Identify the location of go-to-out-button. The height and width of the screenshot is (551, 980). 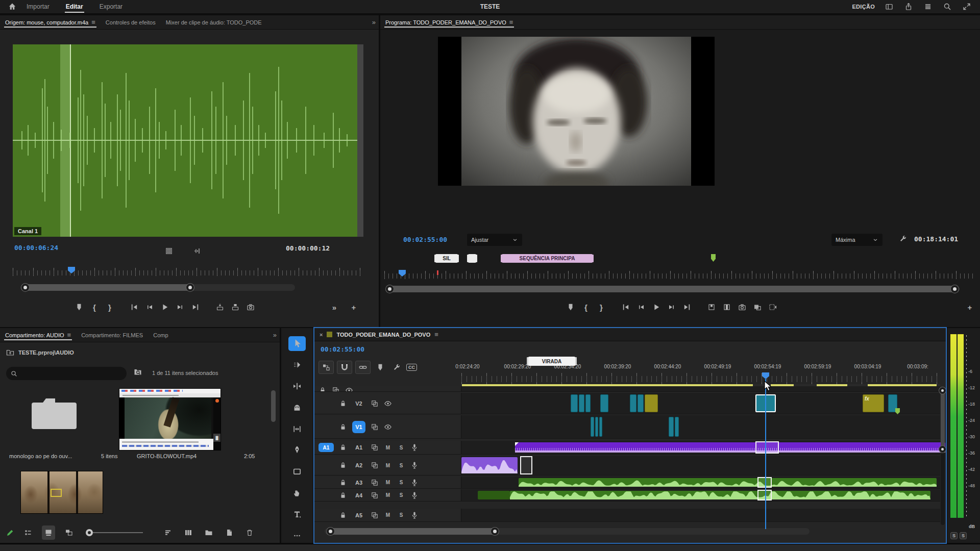
(195, 307).